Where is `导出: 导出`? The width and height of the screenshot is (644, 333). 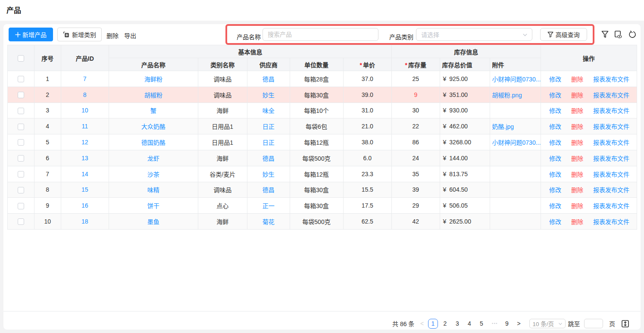 导出: 导出 is located at coordinates (130, 35).